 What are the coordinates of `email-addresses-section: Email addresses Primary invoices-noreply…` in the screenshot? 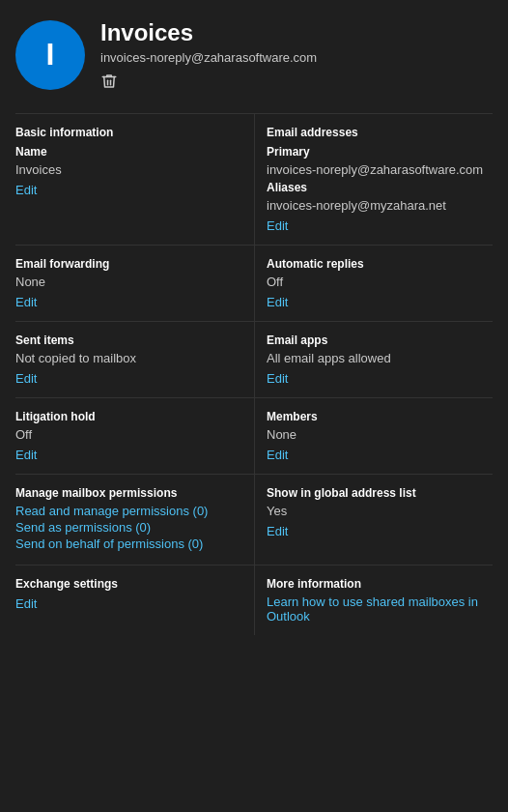 It's located at (373, 179).